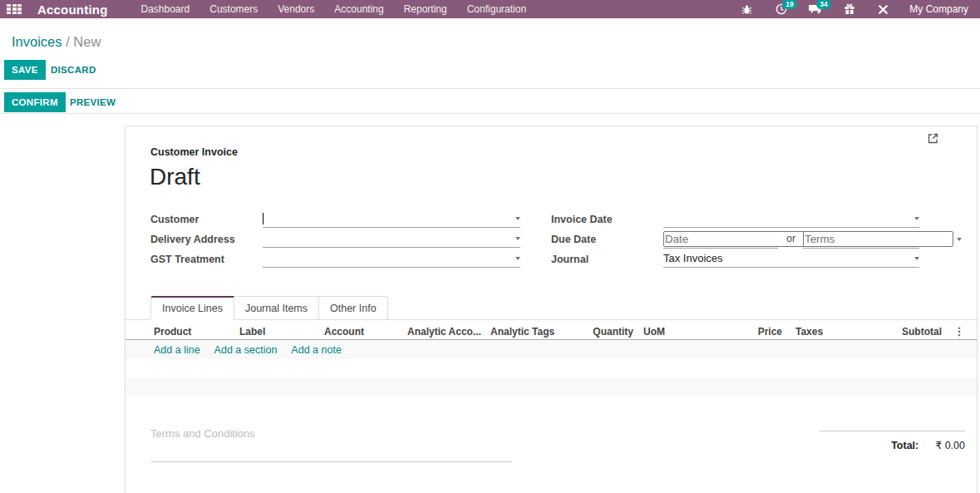 This screenshot has height=493, width=980. I want to click on tab-other-info: Other Info, so click(354, 308).